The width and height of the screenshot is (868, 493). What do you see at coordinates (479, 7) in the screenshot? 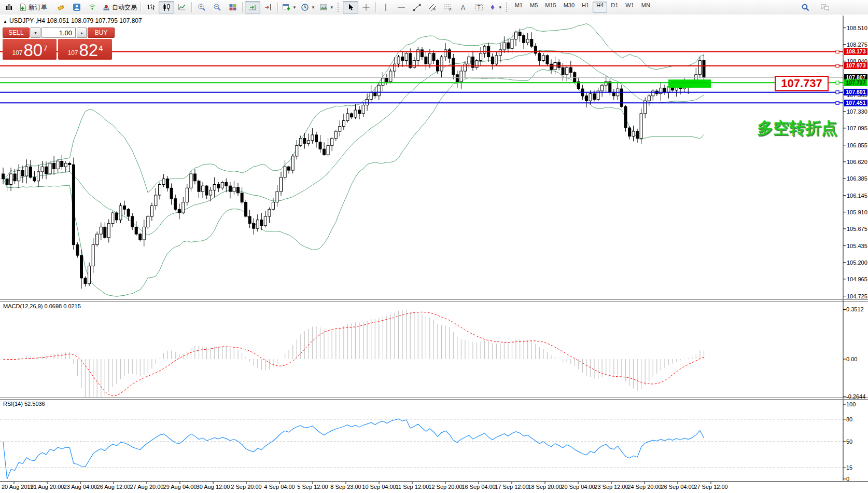
I see `svg-text: T` at bounding box center [479, 7].